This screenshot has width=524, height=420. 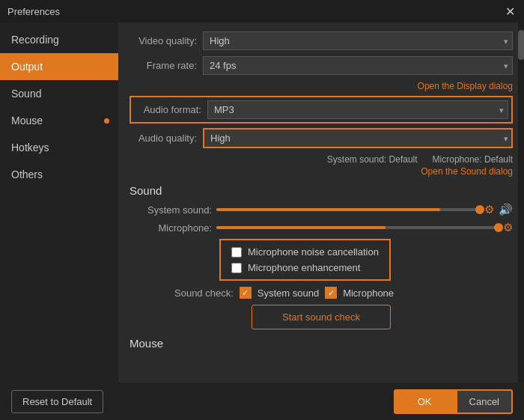 What do you see at coordinates (321, 343) in the screenshot?
I see `mouse-section-title: Mouse` at bounding box center [321, 343].